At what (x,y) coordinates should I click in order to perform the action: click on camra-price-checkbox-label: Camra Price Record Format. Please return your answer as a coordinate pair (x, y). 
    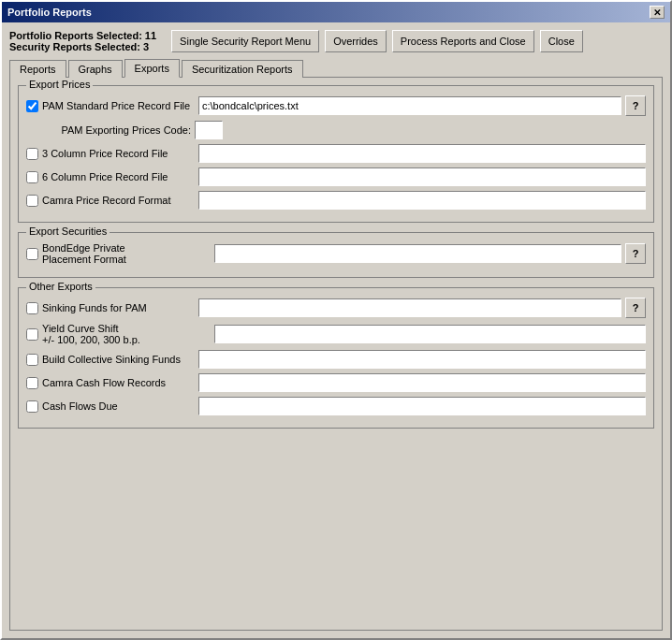
    Looking at the image, I should click on (110, 200).